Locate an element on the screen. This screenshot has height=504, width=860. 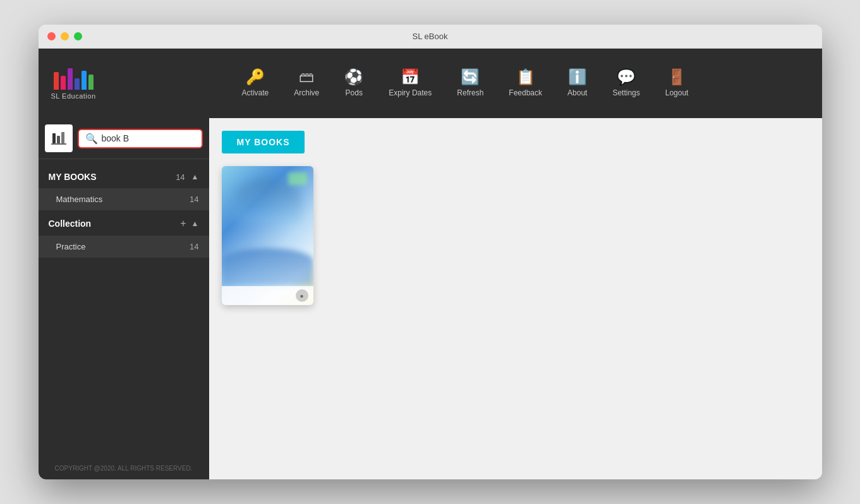
my-books-chevron-icon: ▲ is located at coordinates (195, 177).